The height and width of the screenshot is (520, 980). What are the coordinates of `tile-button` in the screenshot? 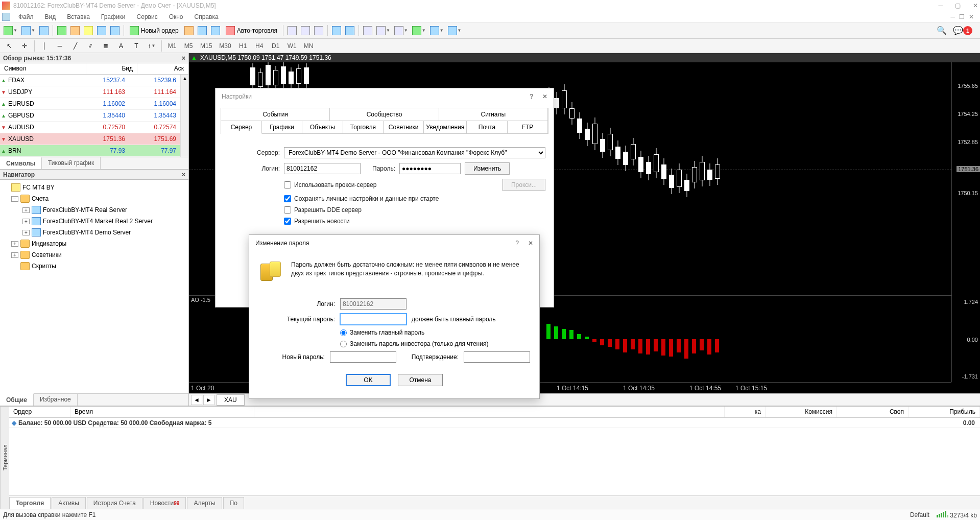 It's located at (368, 31).